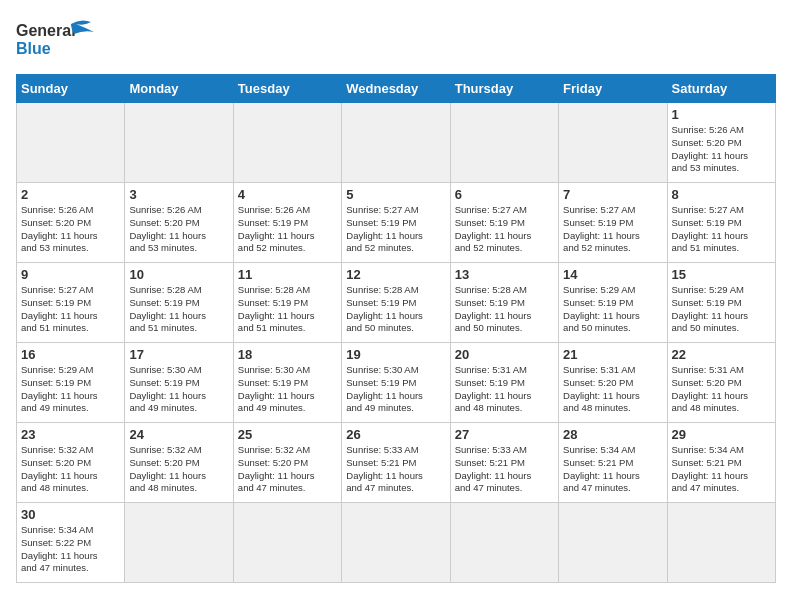 This screenshot has width=792, height=612. Describe the element at coordinates (396, 89) in the screenshot. I see `header-row: SundayMondayTuesdayWednesdayThursdayFrid…` at that location.